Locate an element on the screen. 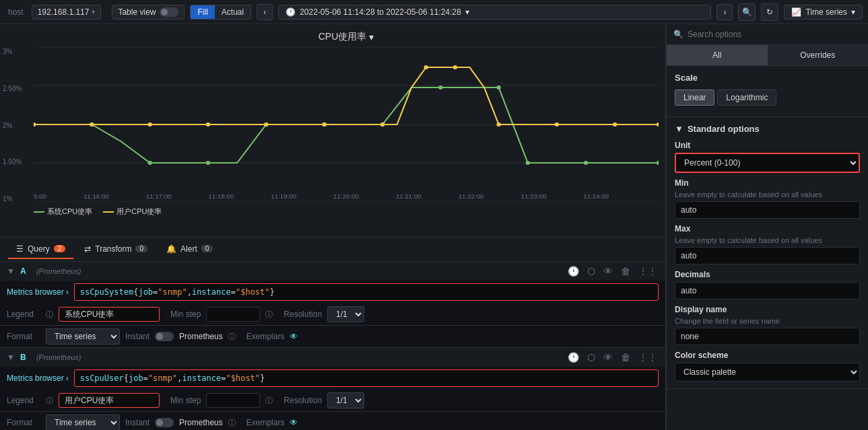 This screenshot has width=868, height=430. decimals-input is located at coordinates (768, 291).